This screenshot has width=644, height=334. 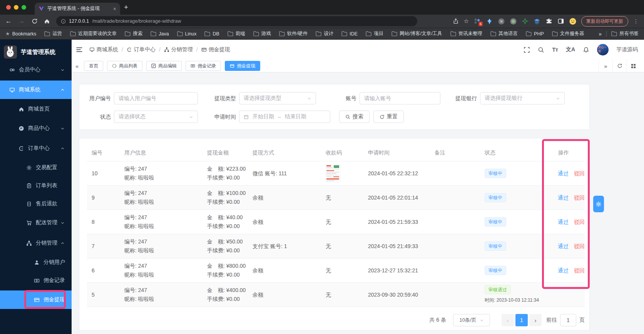 I want to click on bell-icon, so click(x=586, y=50).